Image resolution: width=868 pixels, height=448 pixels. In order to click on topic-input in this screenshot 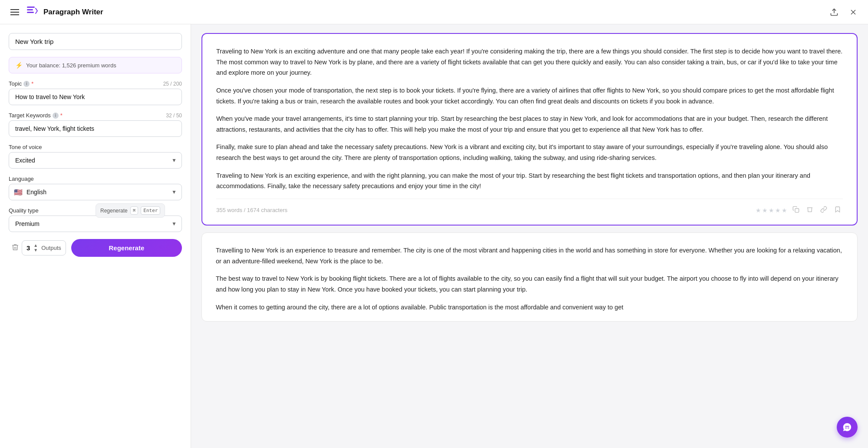, I will do `click(96, 97)`.